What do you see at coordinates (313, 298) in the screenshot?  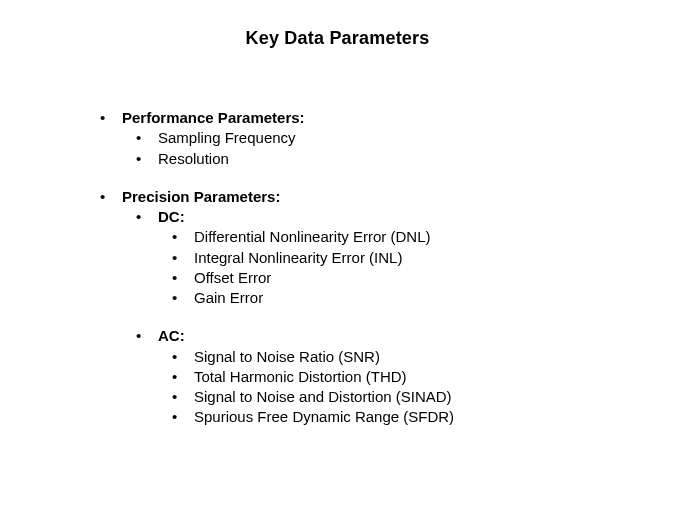 I see `list-item: • Gain Error` at bounding box center [313, 298].